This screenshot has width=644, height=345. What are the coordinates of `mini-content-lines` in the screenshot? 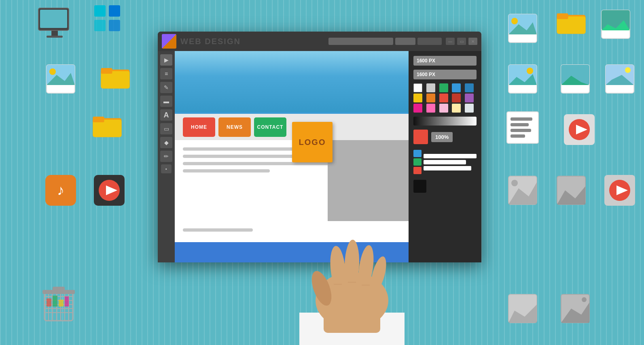 It's located at (450, 162).